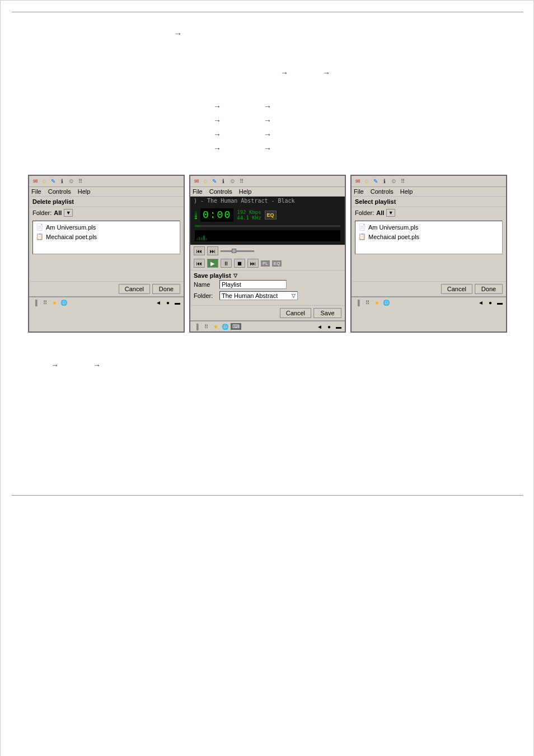  Describe the element at coordinates (429, 237) in the screenshot. I see `right-playlist-area: 📄 Am Universum.pls 📋 Mechaical poet.pls` at that location.